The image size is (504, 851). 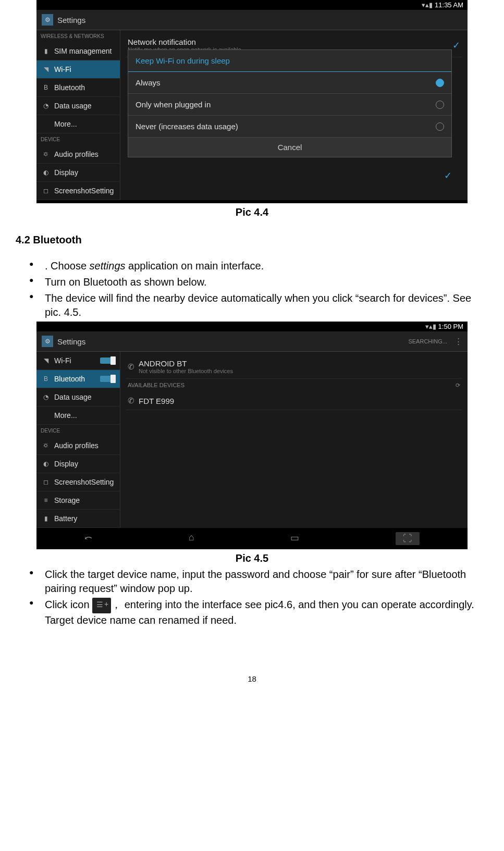 What do you see at coordinates (290, 116) in the screenshot?
I see `dialog-keep-wifi: Keep Wi-Fi on during sleep Always Only w…` at bounding box center [290, 116].